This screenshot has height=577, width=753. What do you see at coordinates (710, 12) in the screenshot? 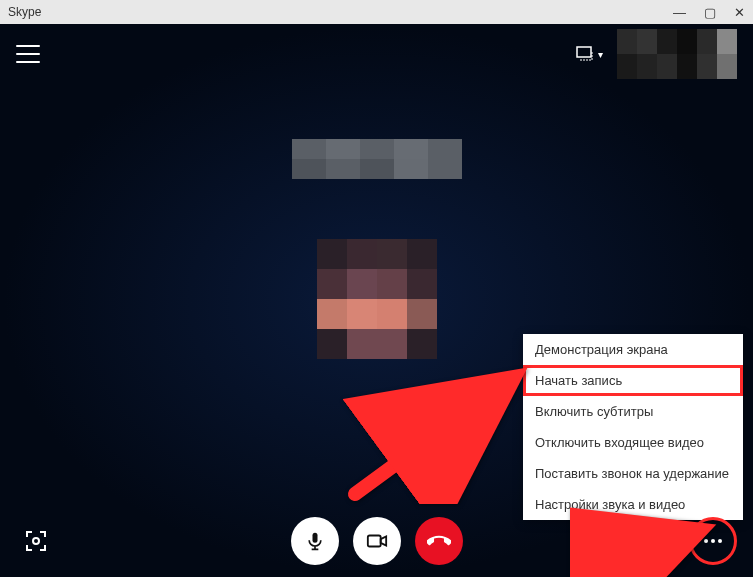
I see `maximize-button: ▢` at bounding box center [710, 12].